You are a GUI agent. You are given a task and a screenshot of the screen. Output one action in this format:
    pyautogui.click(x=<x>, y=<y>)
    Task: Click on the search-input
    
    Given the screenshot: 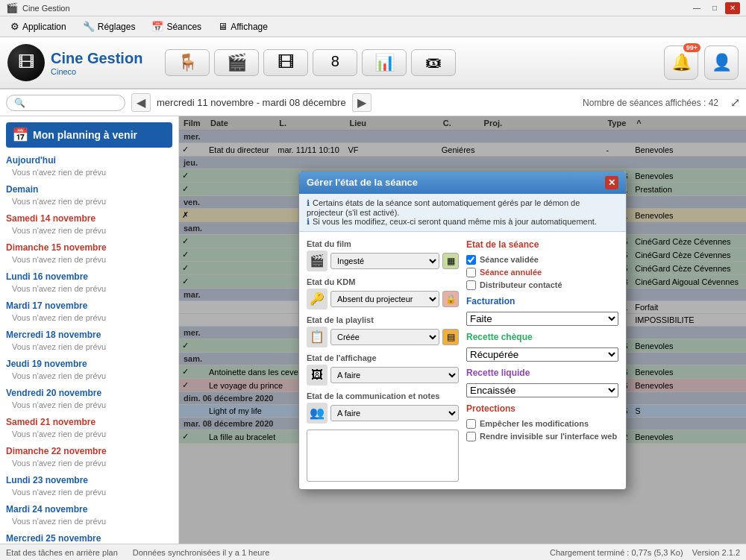 What is the action you would take?
    pyautogui.click(x=66, y=103)
    